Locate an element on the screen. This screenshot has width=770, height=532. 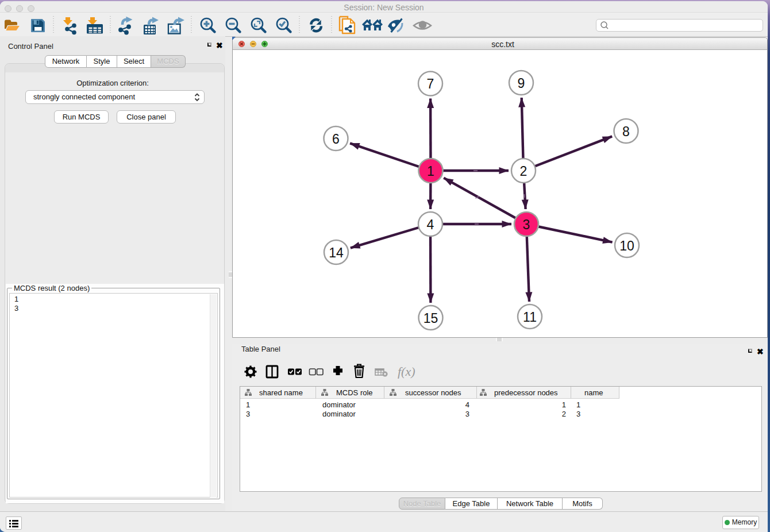
svg-text: 10 is located at coordinates (627, 246).